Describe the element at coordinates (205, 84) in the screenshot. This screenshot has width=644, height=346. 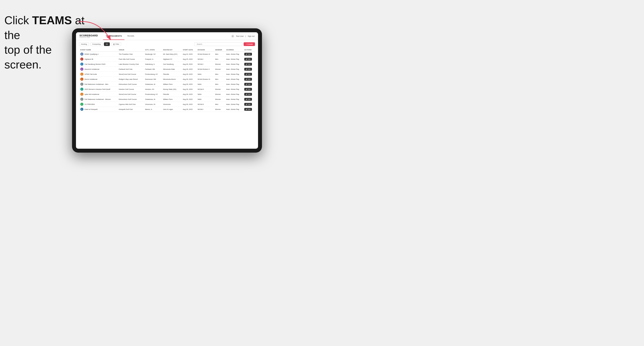
I see `cell-division-6: NAIA` at that location.